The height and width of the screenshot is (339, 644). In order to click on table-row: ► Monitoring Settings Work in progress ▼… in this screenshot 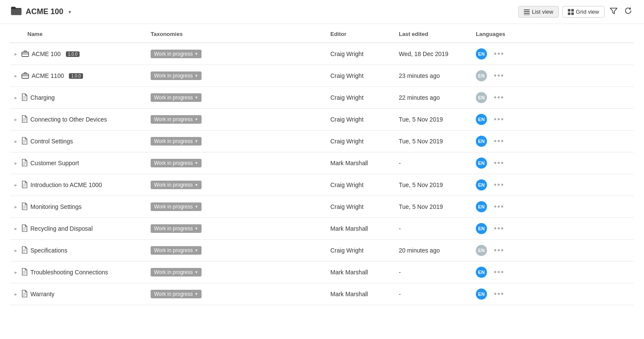, I will do `click(322, 207)`.